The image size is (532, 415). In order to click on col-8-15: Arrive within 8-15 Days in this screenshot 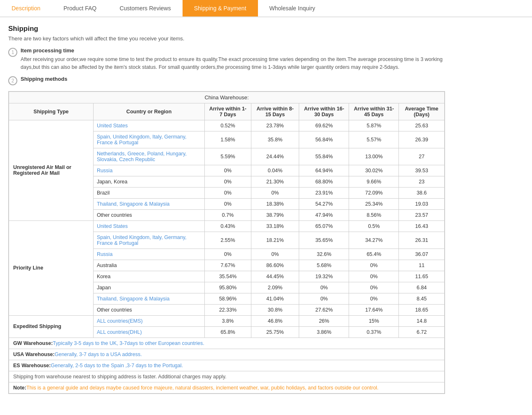, I will do `click(275, 111)`.